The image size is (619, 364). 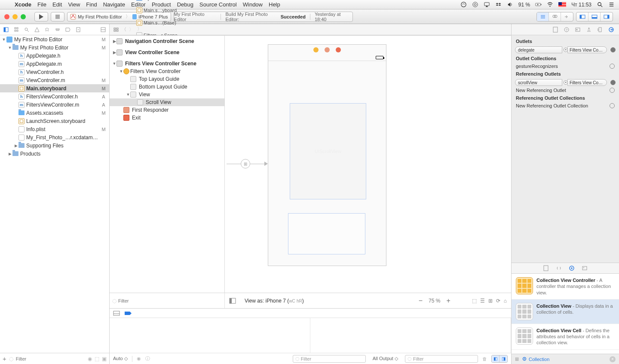 I want to click on breadcrumb-item: Main.s…(Base), so click(x=162, y=23).